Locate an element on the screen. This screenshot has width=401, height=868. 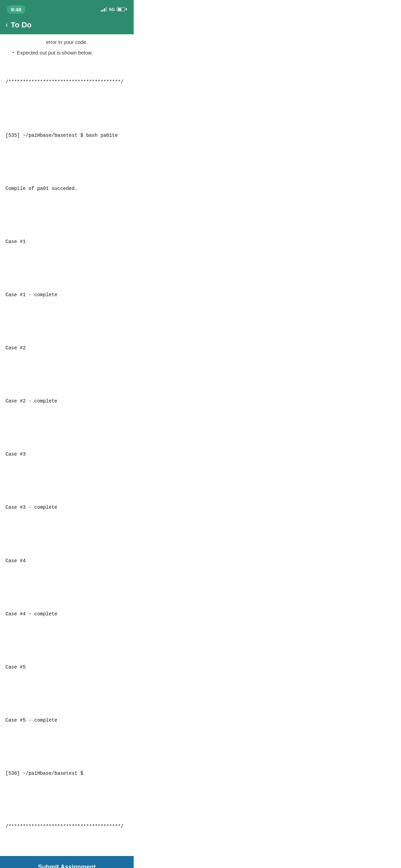
bullet-text: Expected out put is shown below. is located at coordinates (55, 53).